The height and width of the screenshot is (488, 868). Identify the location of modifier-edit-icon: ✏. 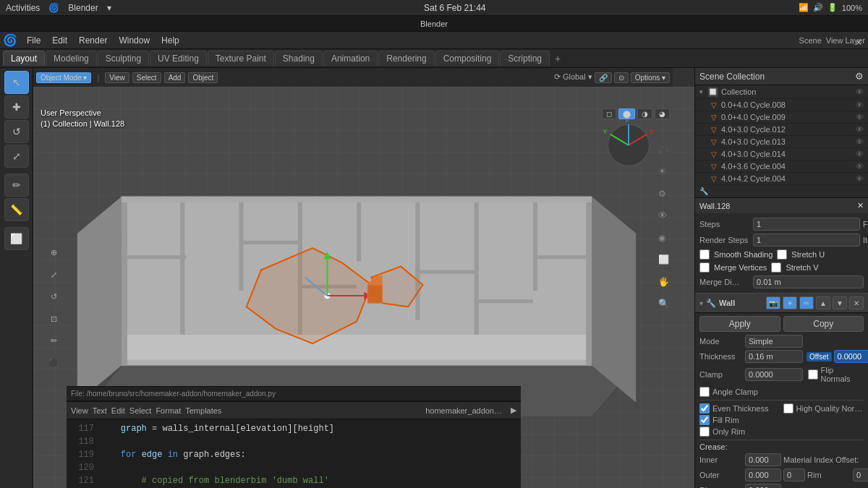
(807, 303).